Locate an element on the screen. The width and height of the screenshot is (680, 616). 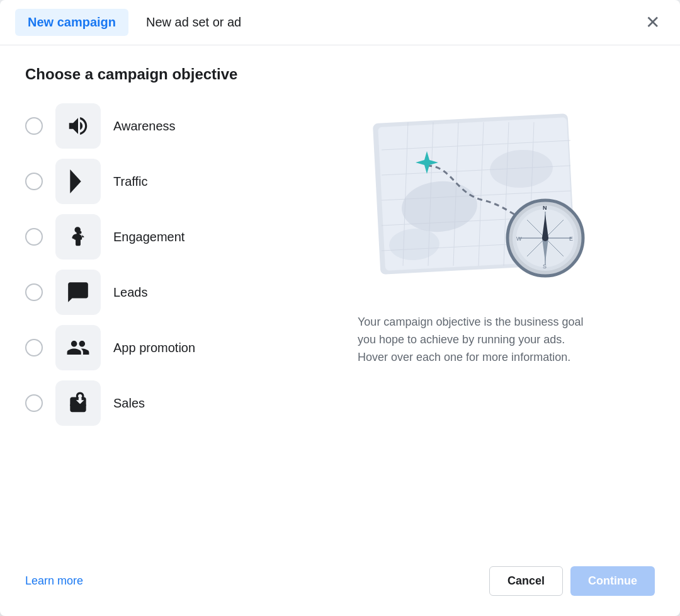
svg-text: E is located at coordinates (571, 239).